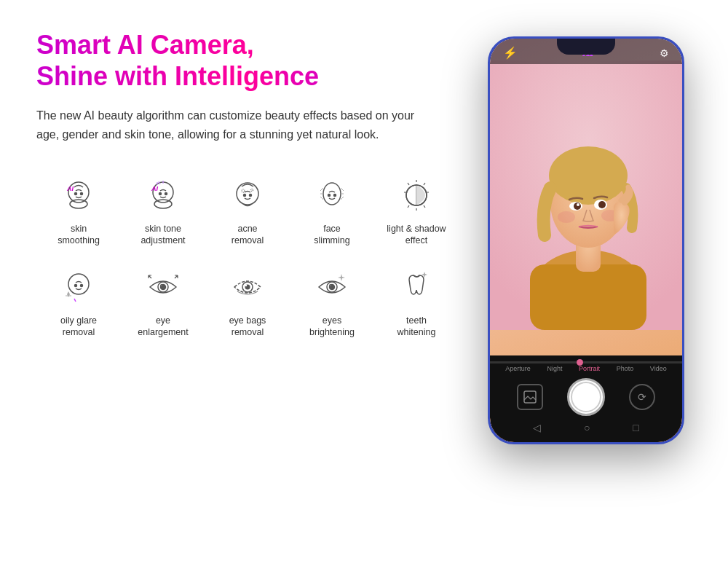 This screenshot has width=728, height=566. I want to click on shutter-button, so click(586, 397).